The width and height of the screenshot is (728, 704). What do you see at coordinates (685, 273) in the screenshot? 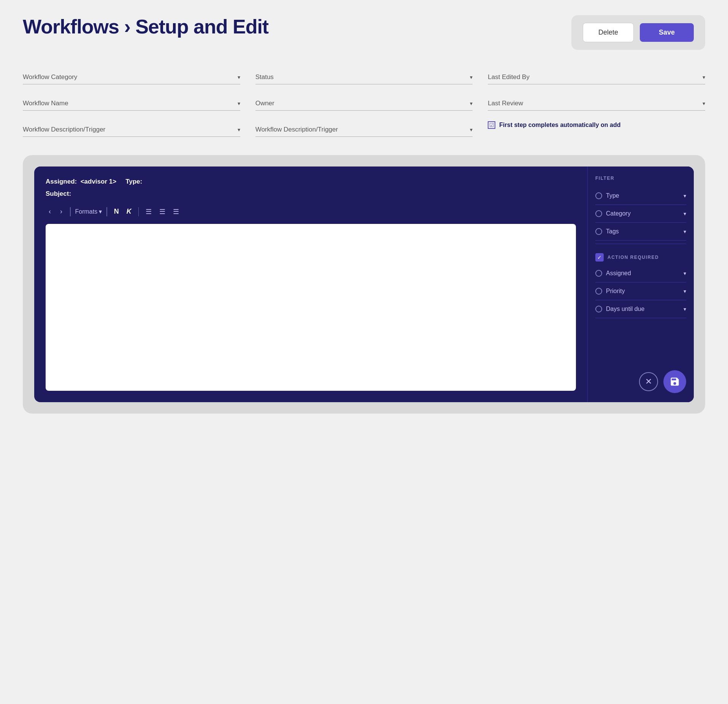
I see `filter-assigned-chevron: ▾` at bounding box center [685, 273].